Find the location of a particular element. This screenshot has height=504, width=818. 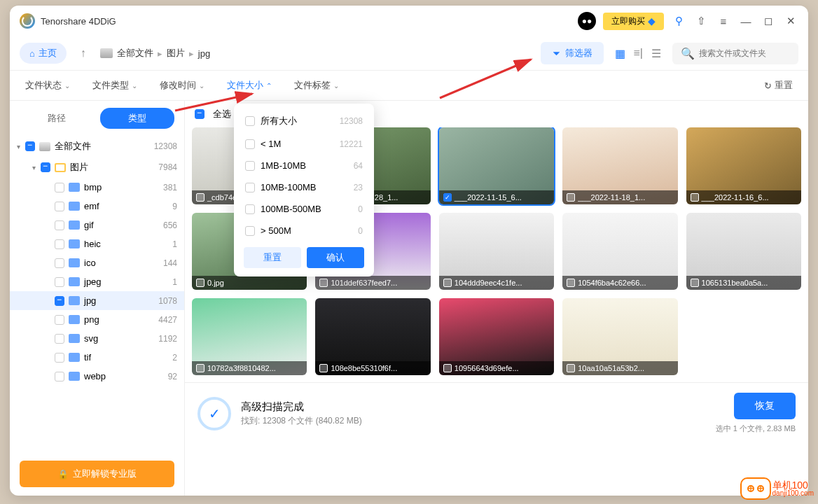

close-icon: ✕ is located at coordinates (791, 21).